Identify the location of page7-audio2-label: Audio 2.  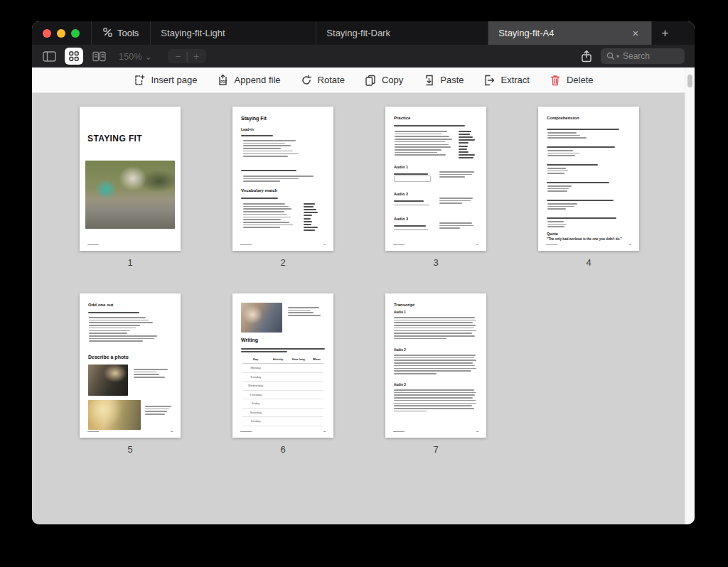
(400, 350).